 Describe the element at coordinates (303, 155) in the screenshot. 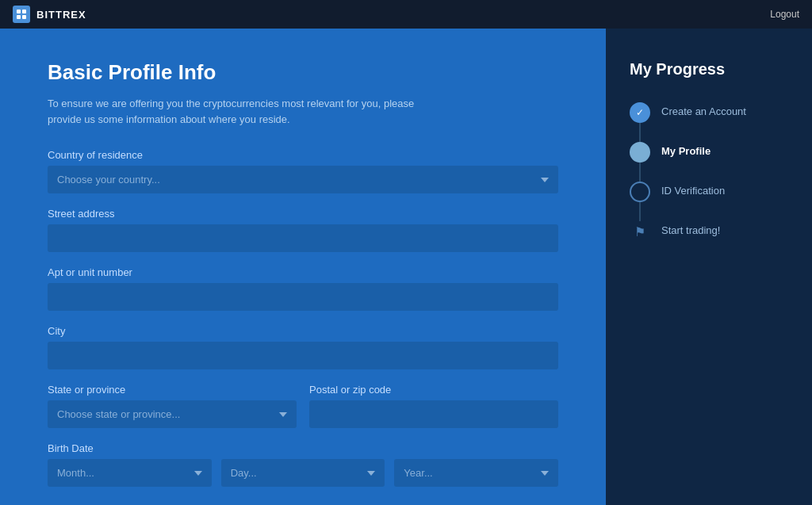

I see `country-label: Country of residence` at that location.